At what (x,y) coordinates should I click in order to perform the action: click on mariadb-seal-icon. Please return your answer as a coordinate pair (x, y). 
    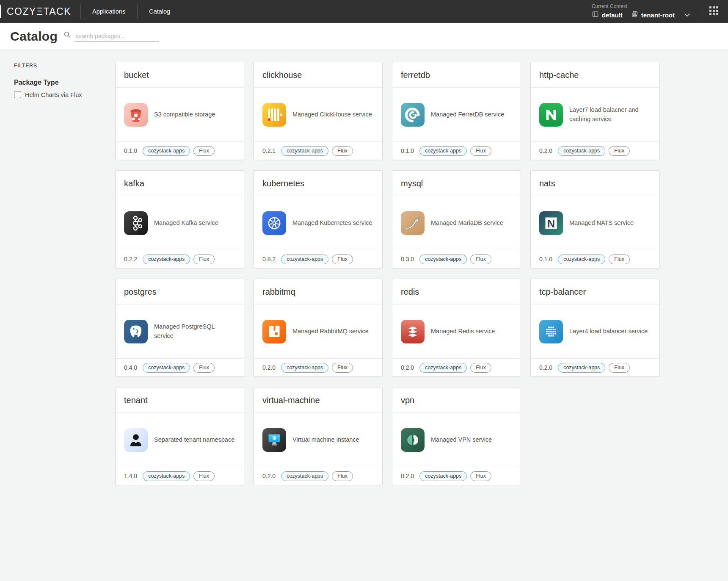
    Looking at the image, I should click on (413, 223).